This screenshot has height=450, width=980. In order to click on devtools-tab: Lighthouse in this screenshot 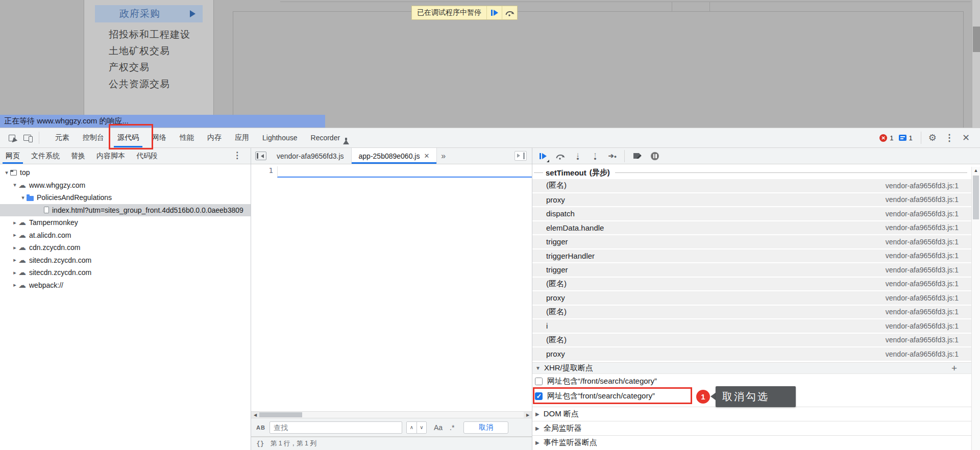, I will do `click(280, 138)`.